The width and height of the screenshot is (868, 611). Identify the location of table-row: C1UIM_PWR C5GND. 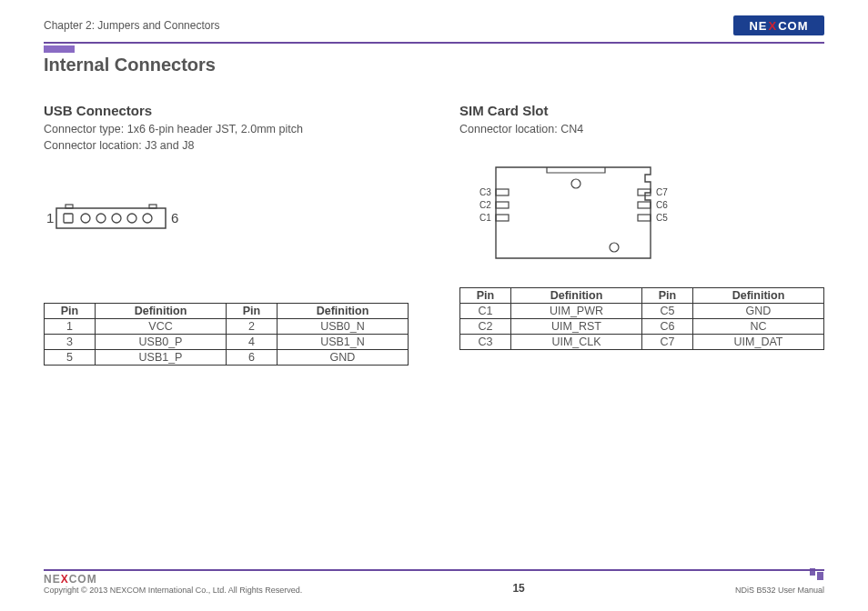
(642, 311).